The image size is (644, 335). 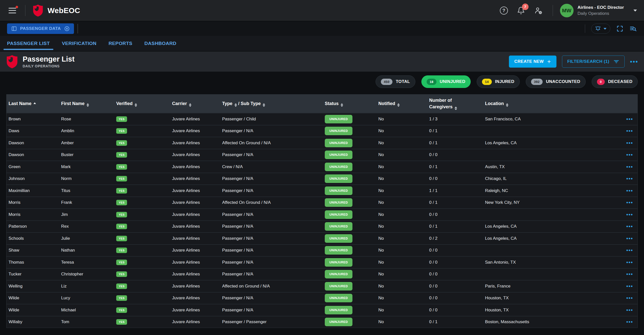 What do you see at coordinates (322, 167) in the screenshot?
I see `table-row: Green Mark YES Juvare Airlines Crew / N/…` at bounding box center [322, 167].